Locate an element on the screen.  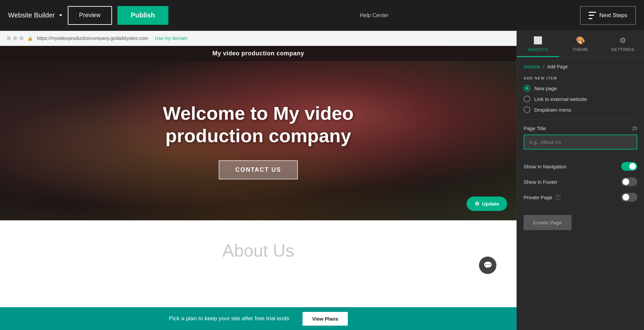
show-footer-label: Show in Footer is located at coordinates (541, 182).